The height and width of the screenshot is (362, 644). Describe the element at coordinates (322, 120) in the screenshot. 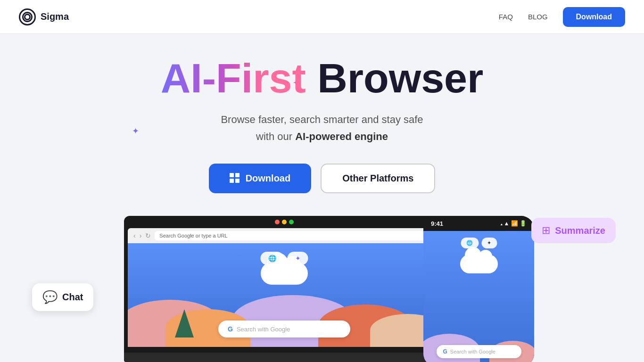

I see `subtitle-line1: Browse faster, search smarter and stay s…` at that location.